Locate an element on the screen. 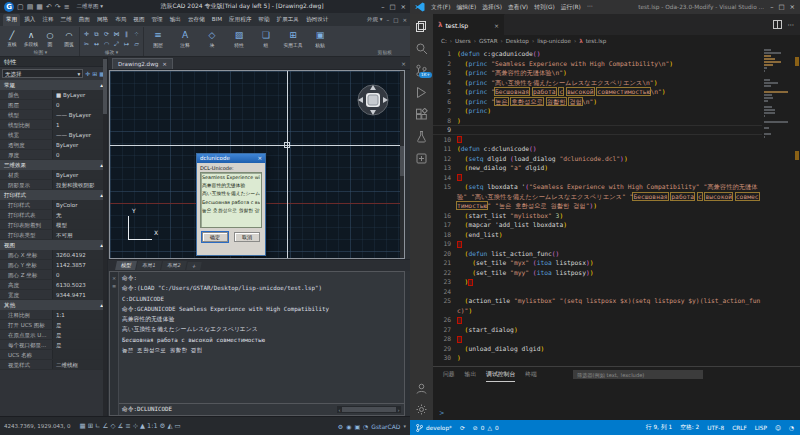  account-icon is located at coordinates (422, 386).